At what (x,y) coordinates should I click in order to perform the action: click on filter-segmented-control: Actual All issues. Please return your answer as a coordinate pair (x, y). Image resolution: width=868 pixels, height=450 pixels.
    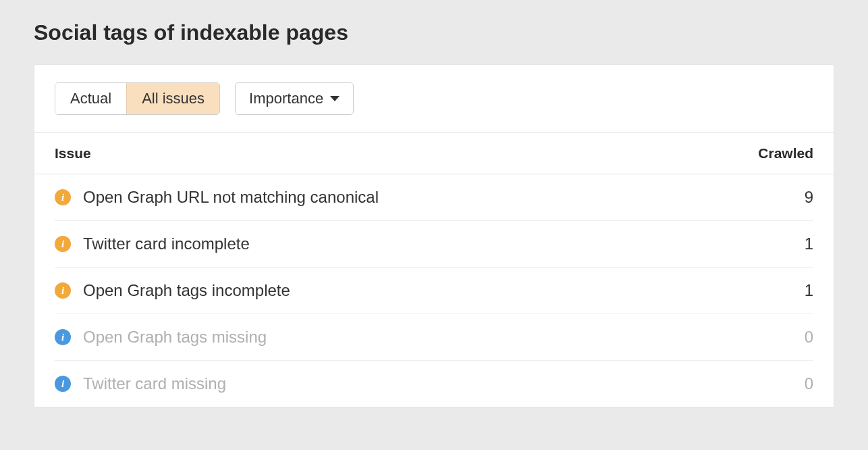
    Looking at the image, I should click on (138, 99).